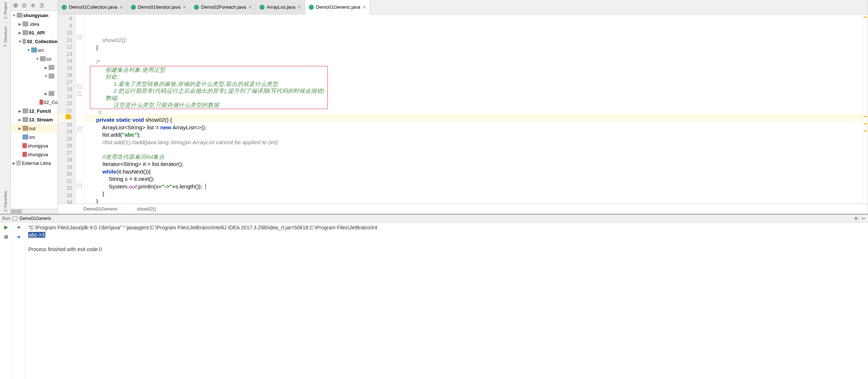 This screenshot has height=379, width=868. What do you see at coordinates (6, 237) in the screenshot?
I see `stop-icon` at bounding box center [6, 237].